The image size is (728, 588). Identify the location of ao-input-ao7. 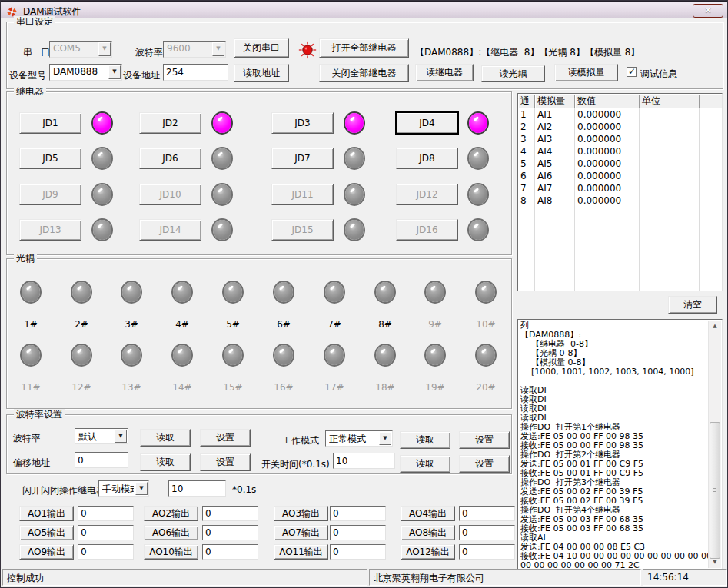
(358, 533).